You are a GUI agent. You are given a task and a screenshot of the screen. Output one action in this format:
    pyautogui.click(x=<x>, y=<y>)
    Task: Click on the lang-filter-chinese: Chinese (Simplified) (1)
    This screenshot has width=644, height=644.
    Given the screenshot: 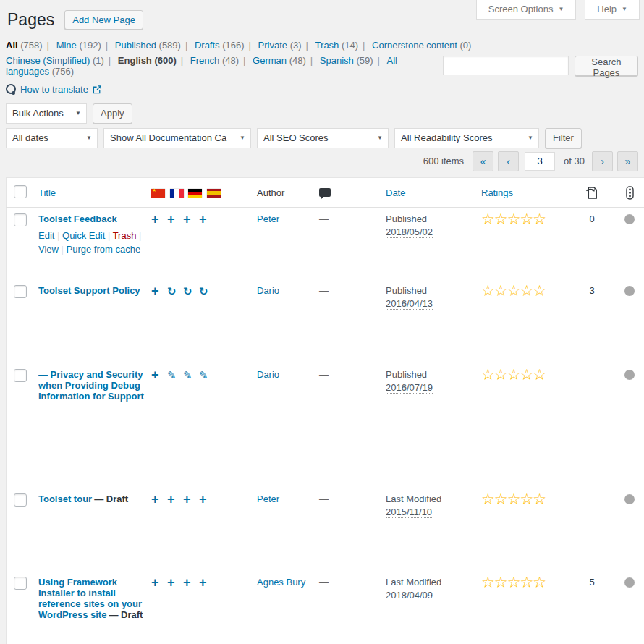 What is the action you would take?
    pyautogui.click(x=61, y=61)
    